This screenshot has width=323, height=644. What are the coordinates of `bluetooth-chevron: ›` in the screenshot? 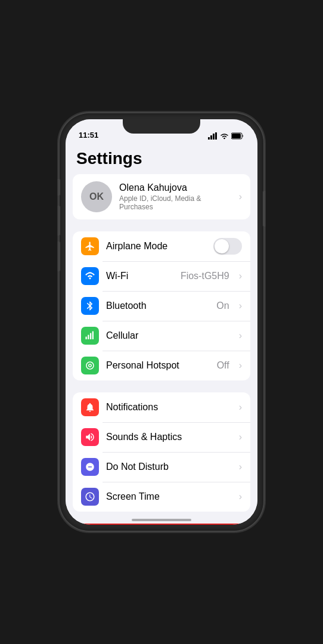 It's located at (241, 306).